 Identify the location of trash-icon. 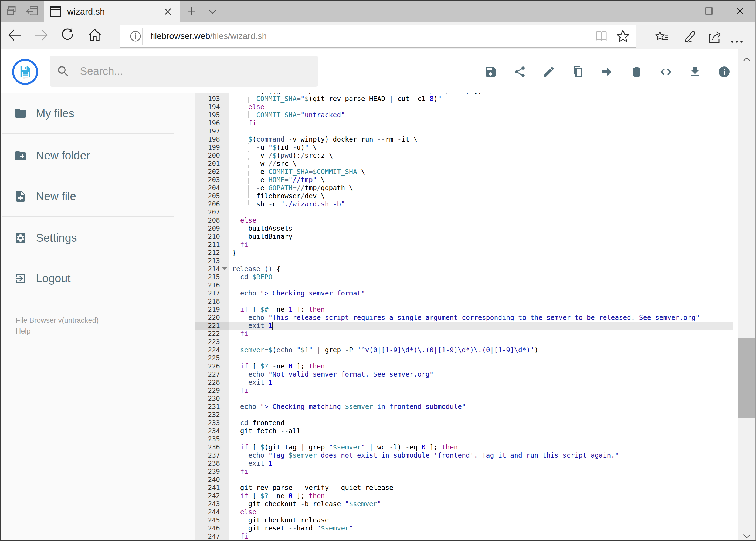
(636, 72).